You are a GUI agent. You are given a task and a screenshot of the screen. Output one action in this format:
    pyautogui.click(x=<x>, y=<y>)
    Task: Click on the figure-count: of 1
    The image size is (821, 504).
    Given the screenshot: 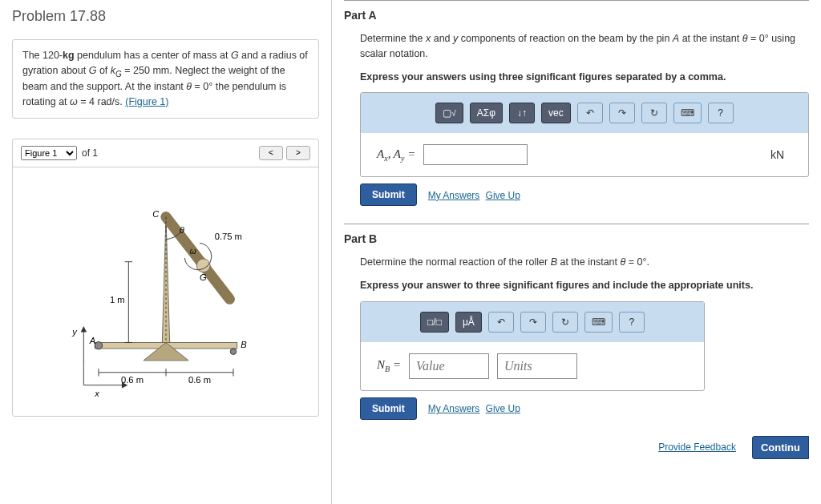 What is the action you would take?
    pyautogui.click(x=90, y=153)
    